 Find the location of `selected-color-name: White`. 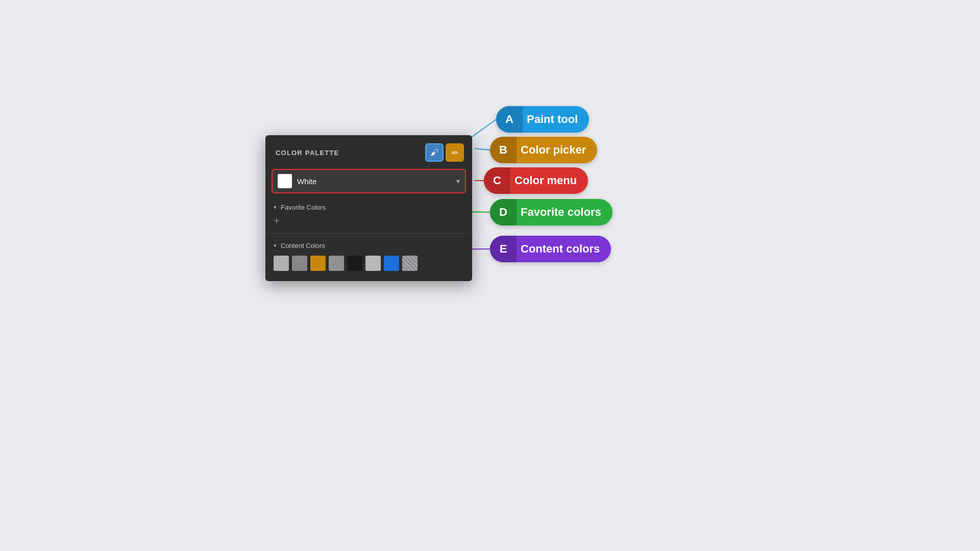

selected-color-name: White is located at coordinates (377, 182).